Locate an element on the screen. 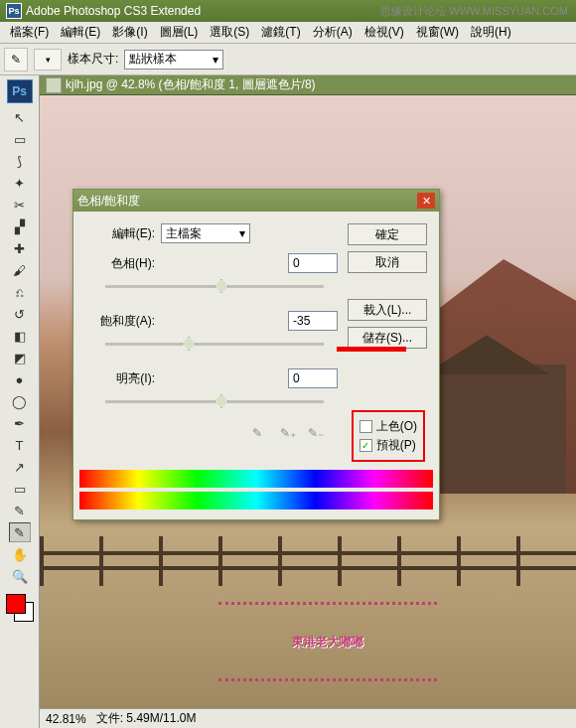  close-icon: ✕ is located at coordinates (426, 201).